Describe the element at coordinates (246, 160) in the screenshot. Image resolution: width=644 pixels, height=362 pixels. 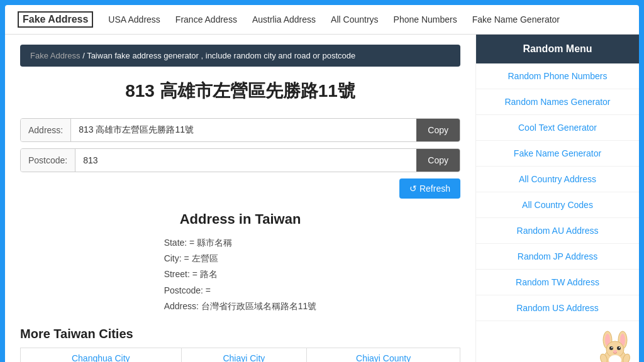
I see `postcode-input` at that location.